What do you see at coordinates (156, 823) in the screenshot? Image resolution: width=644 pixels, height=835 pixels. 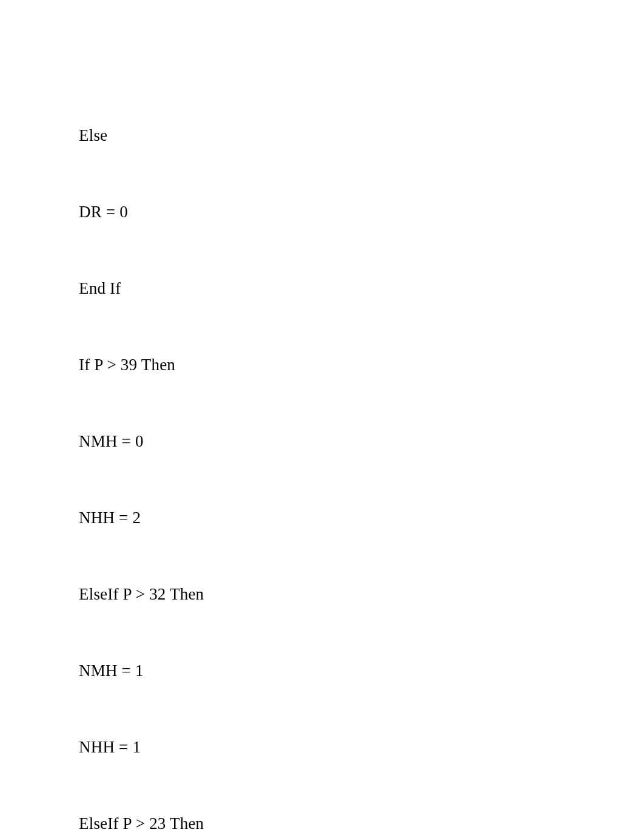 I see `code-line: ElseIf P > 23 Then` at bounding box center [156, 823].